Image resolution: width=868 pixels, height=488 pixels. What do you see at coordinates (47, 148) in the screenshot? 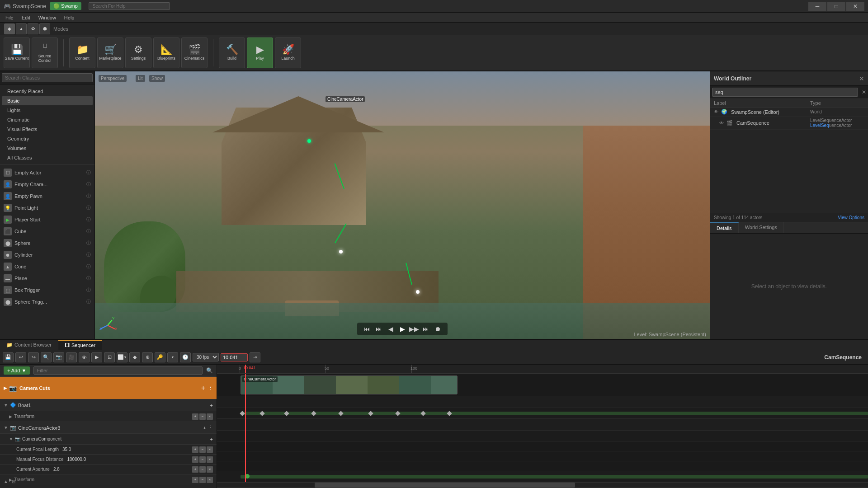
I see `category-volumes: Volumes` at bounding box center [47, 148].